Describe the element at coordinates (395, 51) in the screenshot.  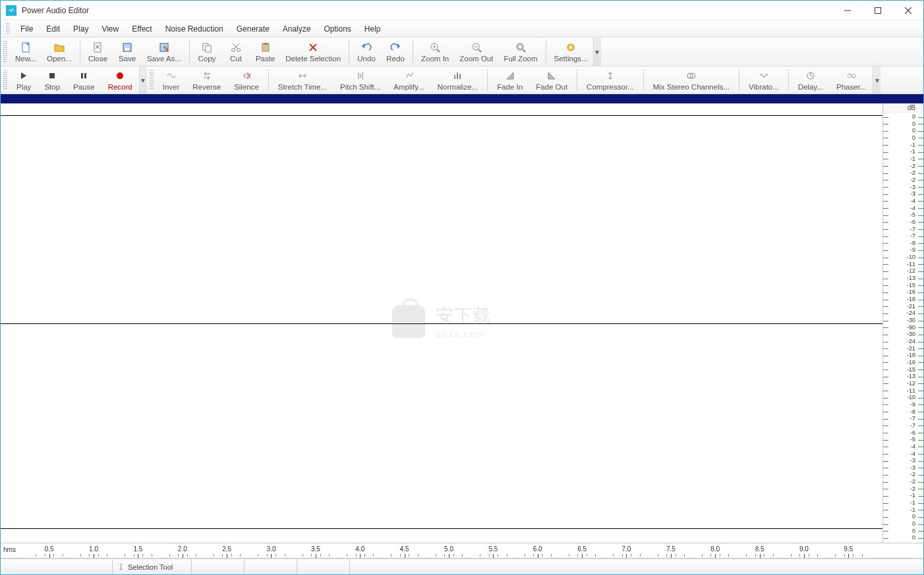
I see `redo-button: Redo` at that location.